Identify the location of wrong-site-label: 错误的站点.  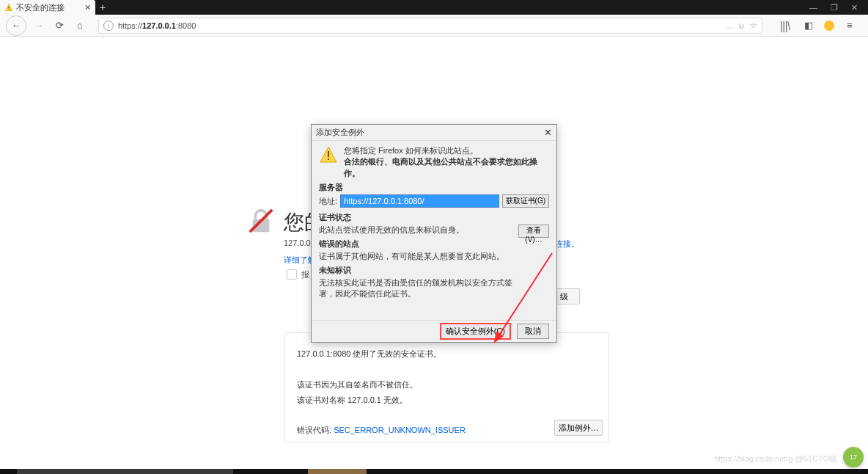
(434, 244).